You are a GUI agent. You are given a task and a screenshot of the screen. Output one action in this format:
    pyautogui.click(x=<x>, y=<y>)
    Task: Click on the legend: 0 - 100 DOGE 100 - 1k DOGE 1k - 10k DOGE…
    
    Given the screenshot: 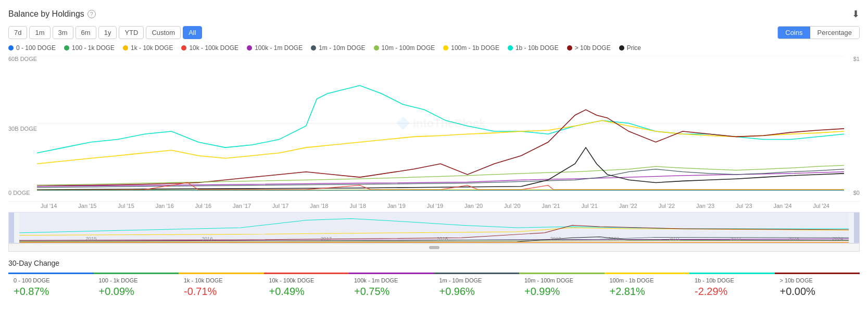 What is the action you would take?
    pyautogui.click(x=434, y=48)
    